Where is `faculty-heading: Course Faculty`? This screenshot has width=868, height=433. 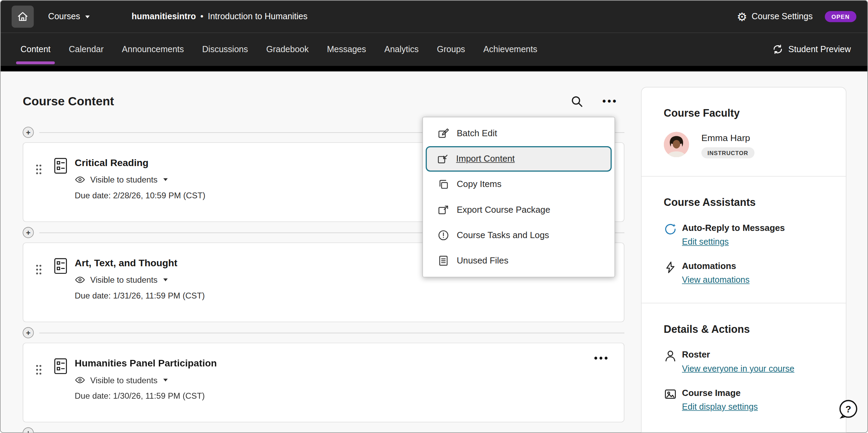 faculty-heading: Course Faculty is located at coordinates (744, 113).